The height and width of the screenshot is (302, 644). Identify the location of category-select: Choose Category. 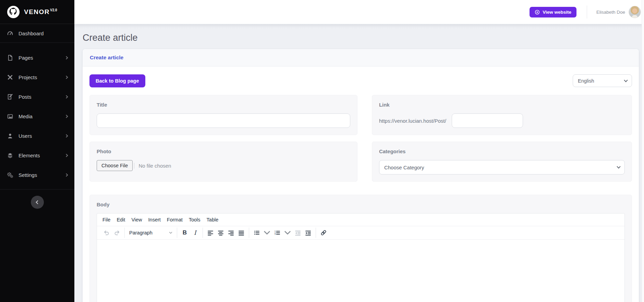
(502, 167).